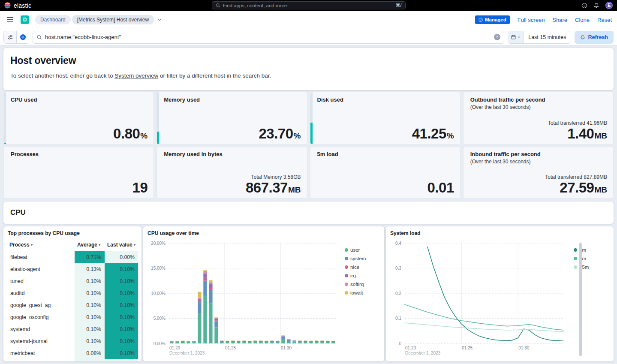 The image size is (617, 364). Describe the element at coordinates (308, 6) in the screenshot. I see `global-search-input` at that location.